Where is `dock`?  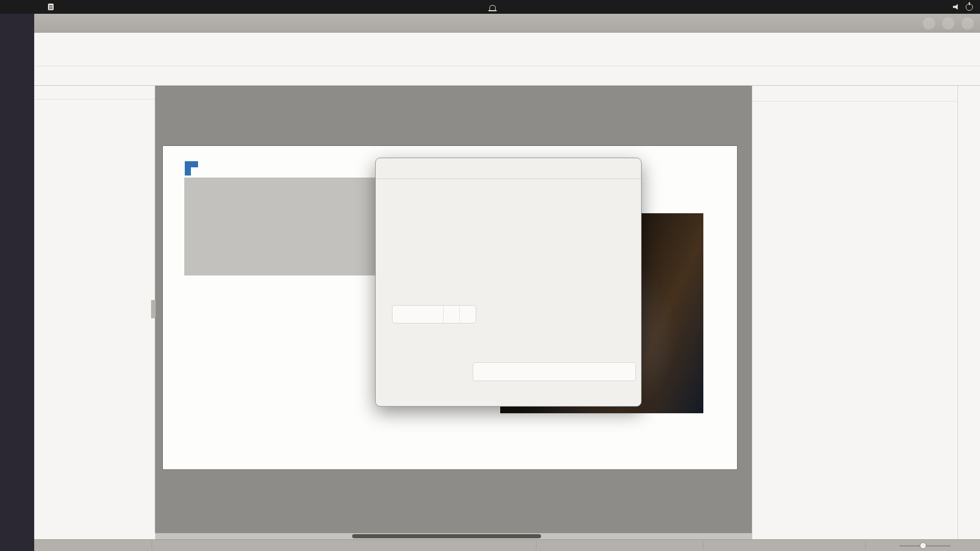
dock is located at coordinates (17, 283).